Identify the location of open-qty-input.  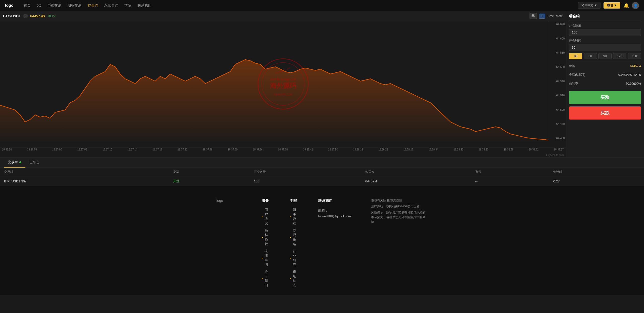
(605, 32).